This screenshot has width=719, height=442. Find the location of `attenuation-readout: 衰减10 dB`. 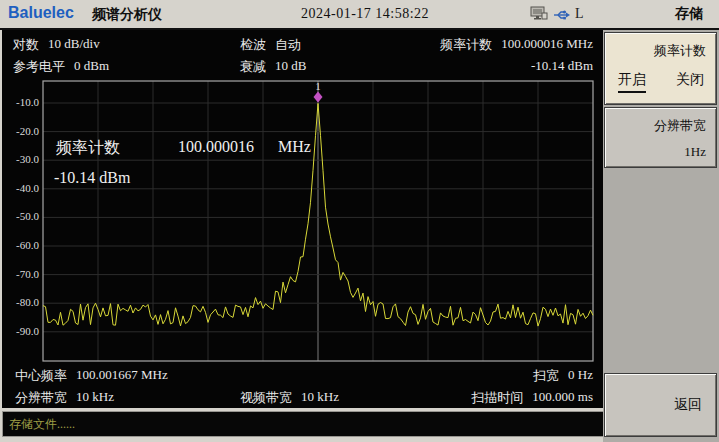

attenuation-readout: 衰减10 dB is located at coordinates (273, 67).